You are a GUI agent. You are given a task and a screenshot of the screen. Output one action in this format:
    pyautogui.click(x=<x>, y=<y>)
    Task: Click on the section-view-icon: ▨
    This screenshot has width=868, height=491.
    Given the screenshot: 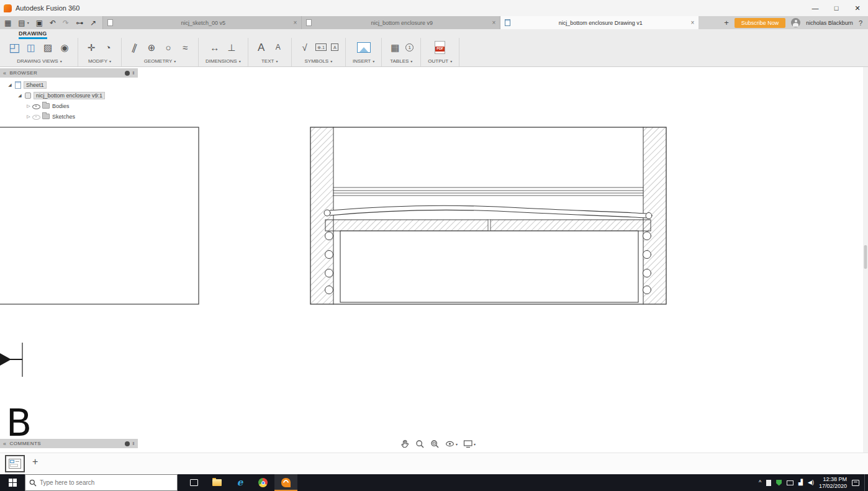 What is the action you would take?
    pyautogui.click(x=48, y=47)
    